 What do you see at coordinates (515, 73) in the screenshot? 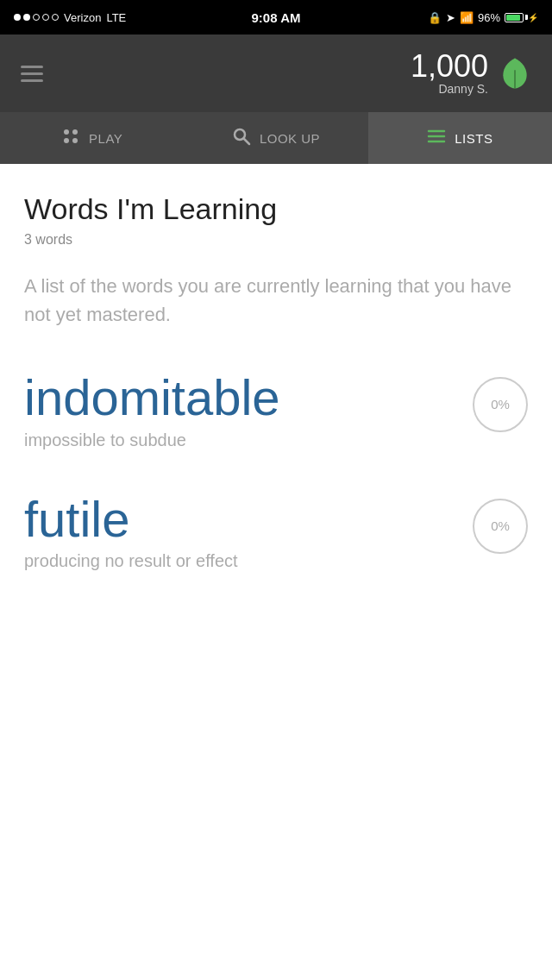
I see `leaf-icon` at bounding box center [515, 73].